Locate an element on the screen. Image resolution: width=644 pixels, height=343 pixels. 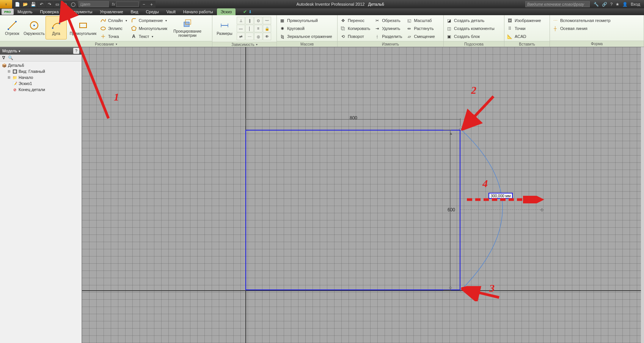
rectangular-pattern-button: ▦Прямоугольный is located at coordinates (306, 20).